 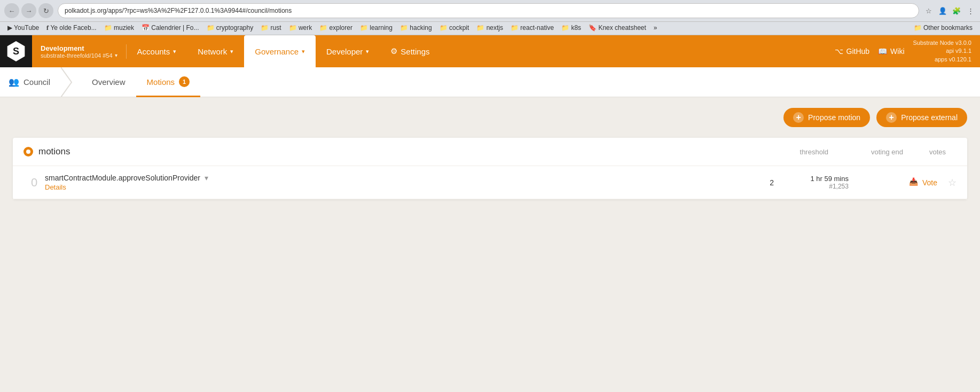 I want to click on motion-content: smartContractModule.approveSolutionProvi…, so click(x=388, y=183).